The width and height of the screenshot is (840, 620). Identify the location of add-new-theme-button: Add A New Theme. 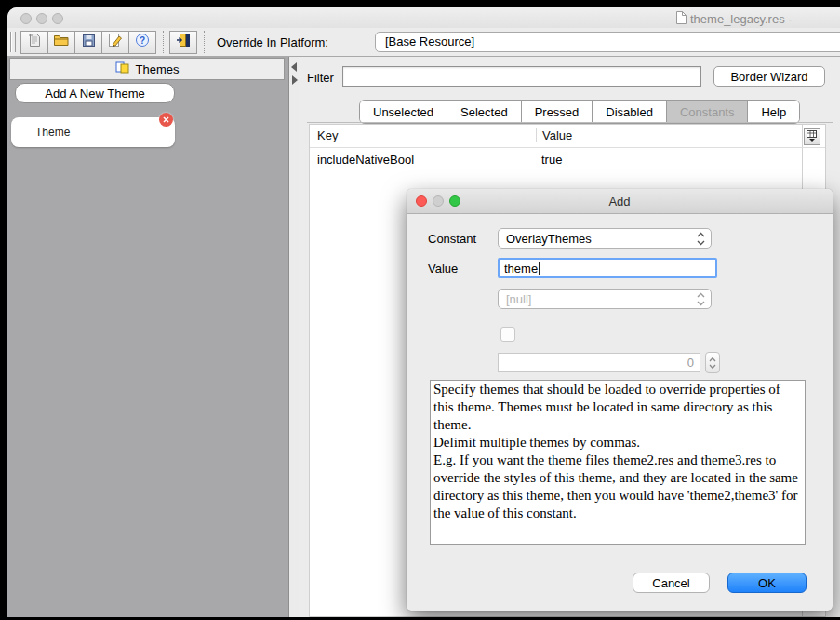
(95, 93).